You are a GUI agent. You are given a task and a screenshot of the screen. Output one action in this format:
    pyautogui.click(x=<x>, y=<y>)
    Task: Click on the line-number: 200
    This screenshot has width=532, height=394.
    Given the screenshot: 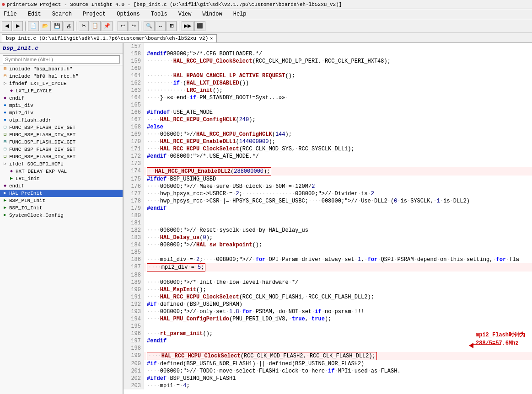 What is the action you would take?
    pyautogui.click(x=134, y=364)
    